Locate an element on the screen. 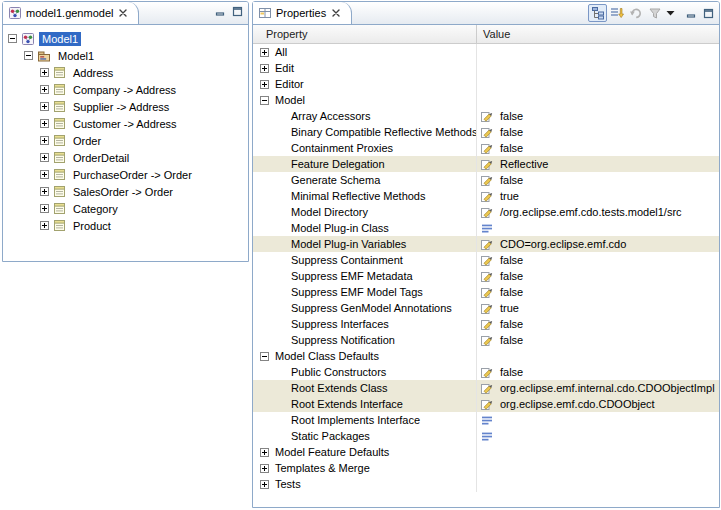 Image resolution: width=721 pixels, height=510 pixels. property-row: Root Implements Interface is located at coordinates (486, 420).